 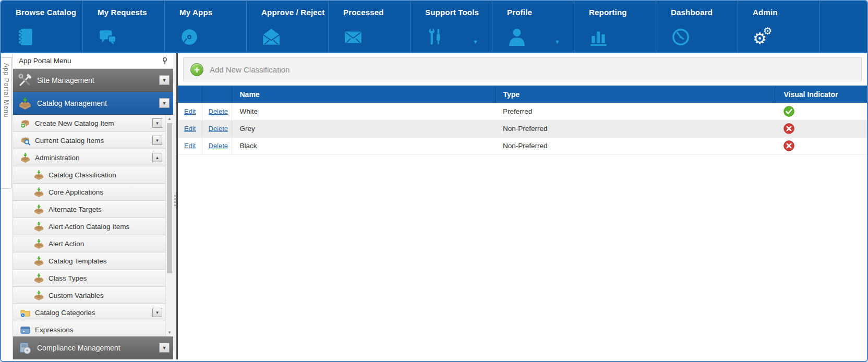 I want to click on add-new-classification-button: Add New Classification, so click(x=249, y=70).